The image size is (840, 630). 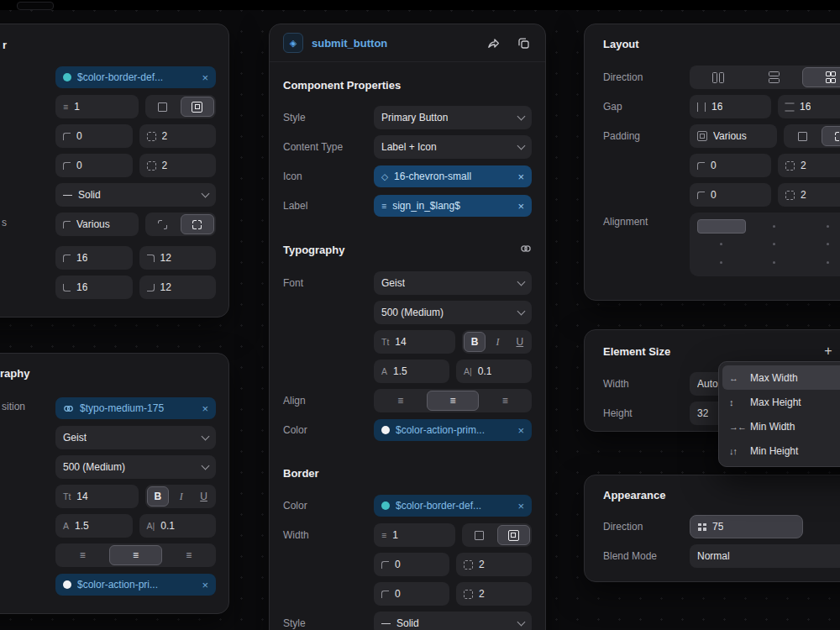 What do you see at coordinates (523, 43) in the screenshot?
I see `duplicate-button` at bounding box center [523, 43].